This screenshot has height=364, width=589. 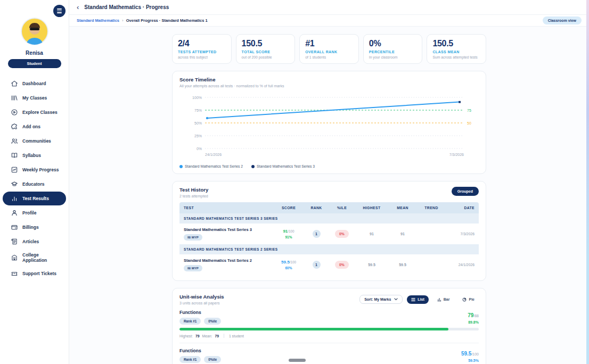 What do you see at coordinates (393, 44) in the screenshot?
I see `stat-value: 0%` at bounding box center [393, 44].